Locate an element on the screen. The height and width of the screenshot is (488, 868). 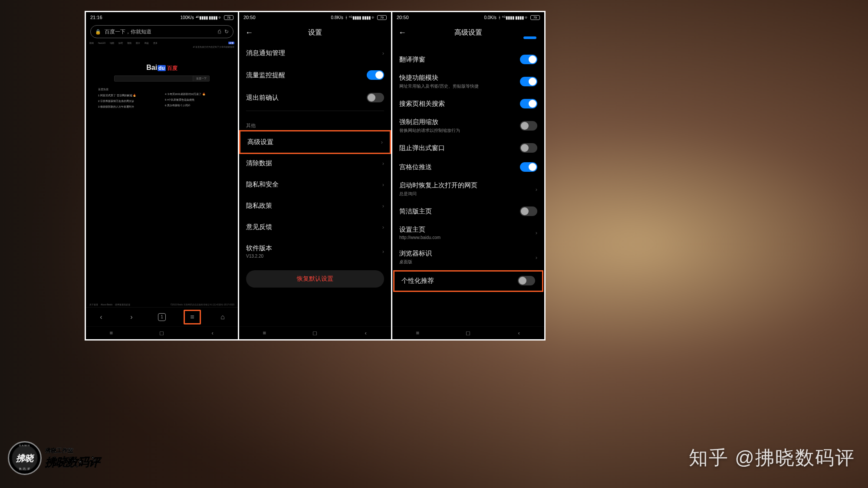
badge-line1: 拂晓工作室 is located at coordinates (72, 451).